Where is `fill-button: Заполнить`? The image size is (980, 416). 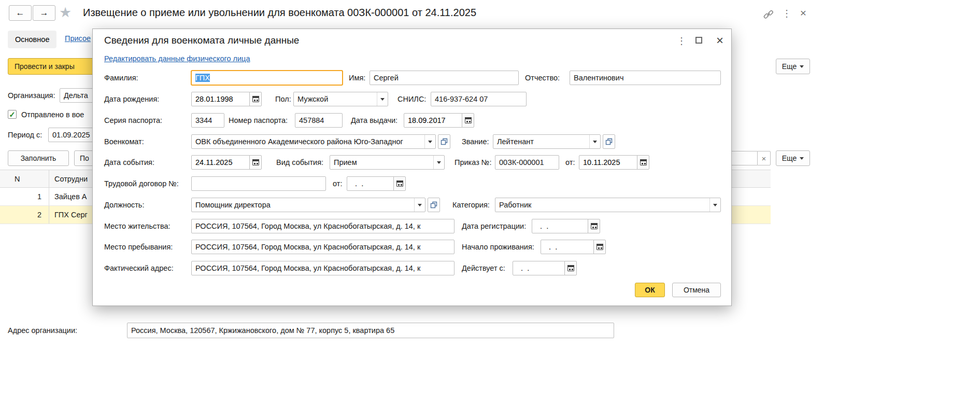
fill-button: Заполнить is located at coordinates (38, 158).